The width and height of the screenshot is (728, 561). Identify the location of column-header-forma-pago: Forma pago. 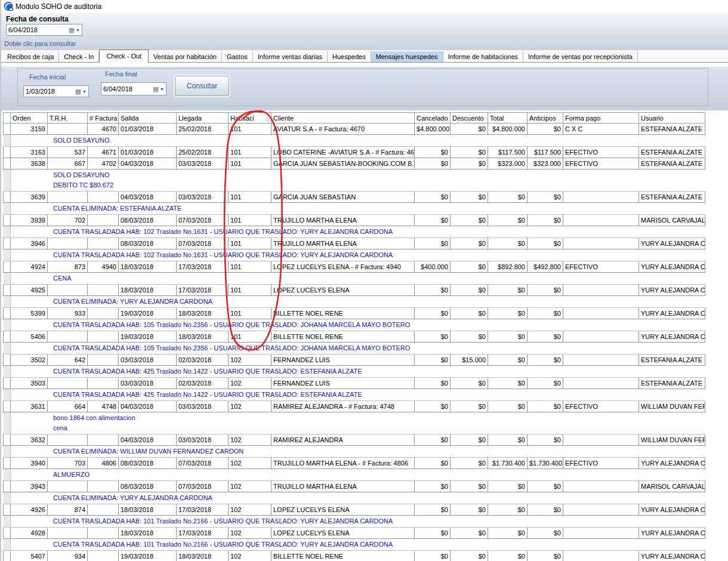
(601, 118).